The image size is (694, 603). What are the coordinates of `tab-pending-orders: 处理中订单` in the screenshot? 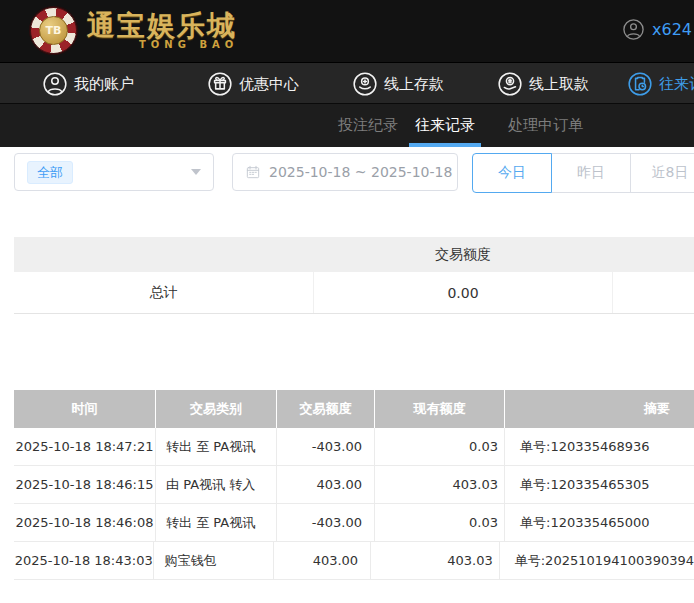 It's located at (546, 126).